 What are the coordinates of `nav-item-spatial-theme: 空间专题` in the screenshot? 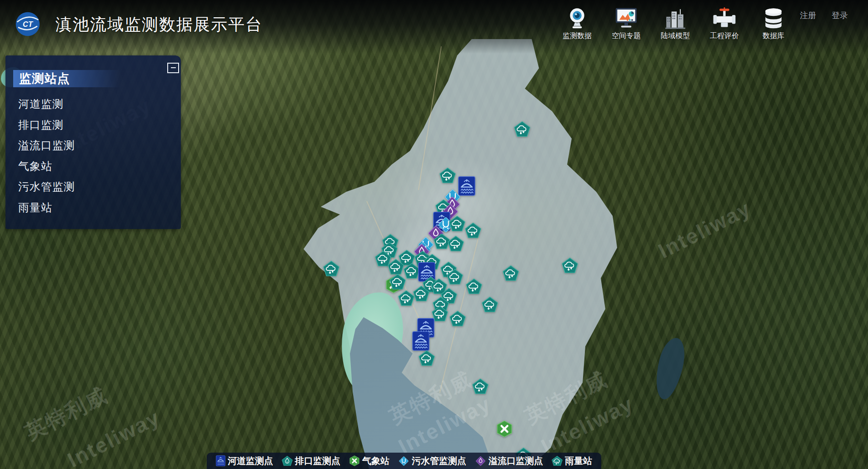 It's located at (626, 22).